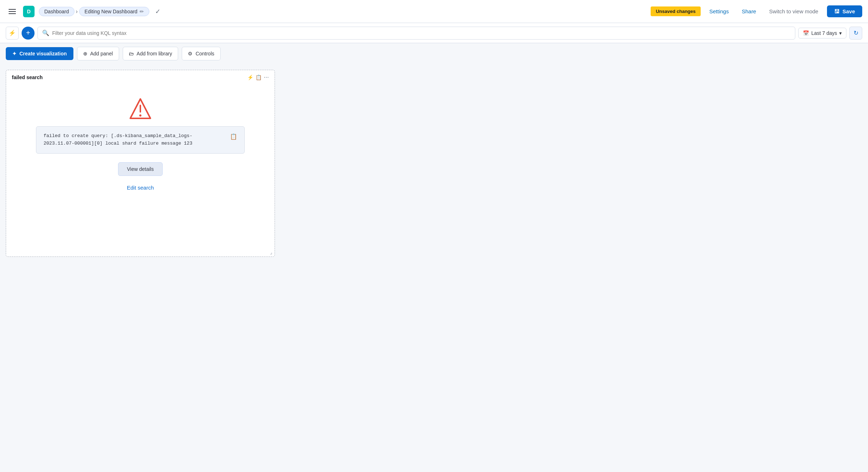 This screenshot has width=868, height=472. What do you see at coordinates (849, 12) in the screenshot?
I see `save-label: Save` at bounding box center [849, 12].